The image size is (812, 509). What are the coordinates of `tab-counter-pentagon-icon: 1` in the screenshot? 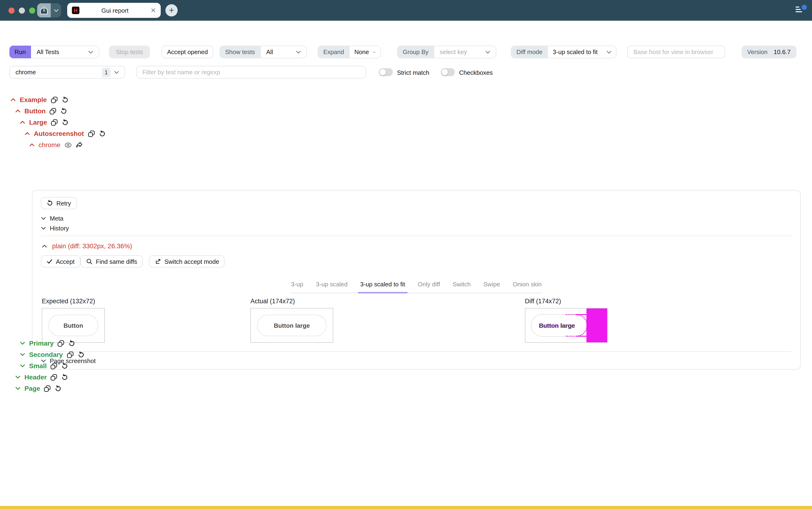 It's located at (44, 10).